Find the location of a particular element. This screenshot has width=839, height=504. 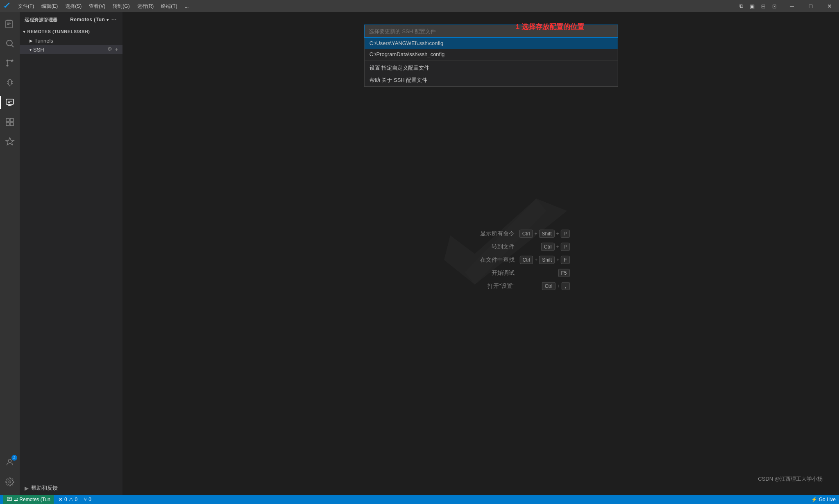

dropdown-list: C:\Users\YANGWEI\.ssh\config C:\ProgramD… is located at coordinates (491, 62).